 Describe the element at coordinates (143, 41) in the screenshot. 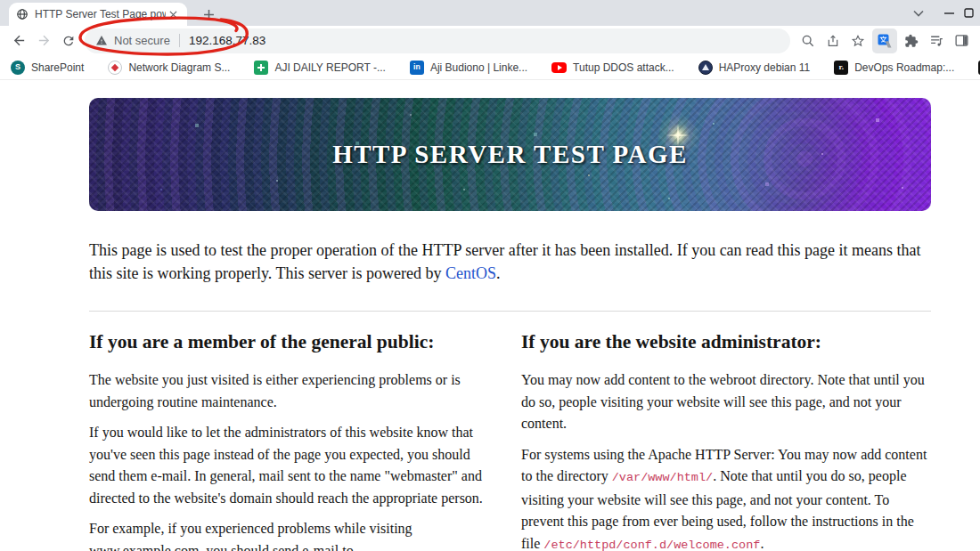

I see `security-label: Not secure` at that location.